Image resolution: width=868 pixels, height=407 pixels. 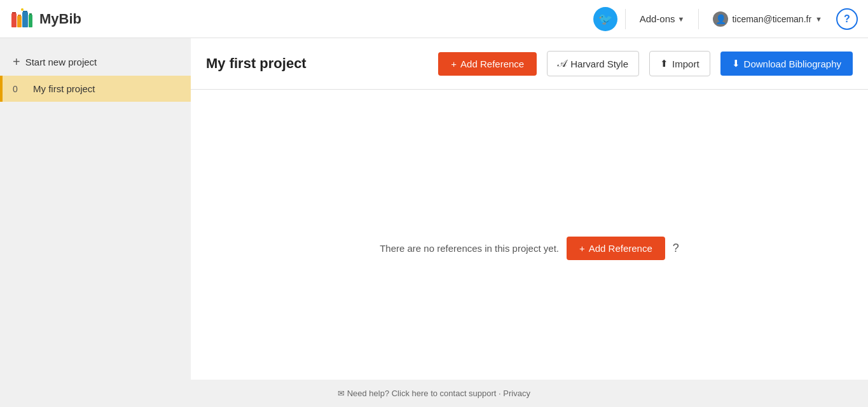 I want to click on chevron-down-icon: ▼, so click(x=682, y=19).